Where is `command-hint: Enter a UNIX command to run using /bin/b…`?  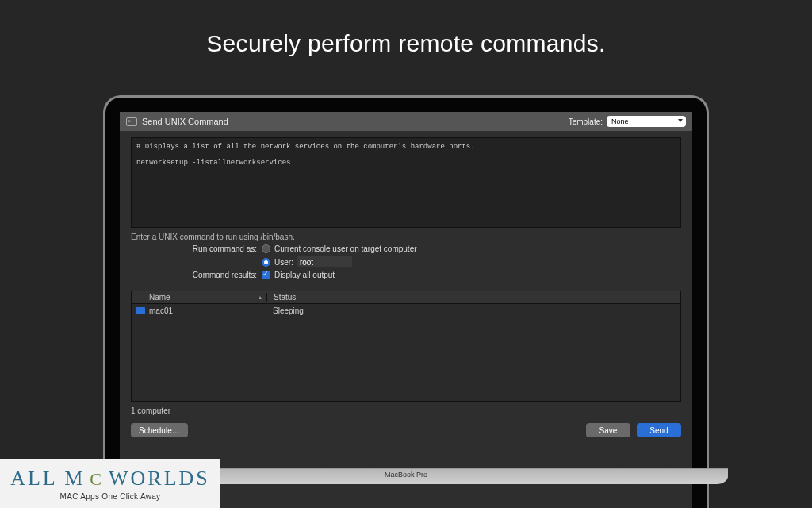
command-hint: Enter a UNIX command to run using /bin/b… is located at coordinates (406, 237).